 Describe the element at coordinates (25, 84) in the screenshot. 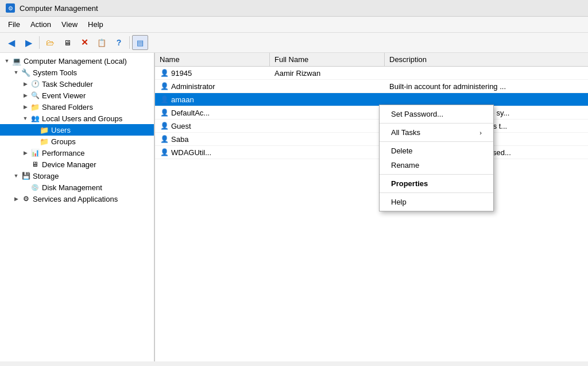

I see `expand-task-scheduler: ▶` at that location.